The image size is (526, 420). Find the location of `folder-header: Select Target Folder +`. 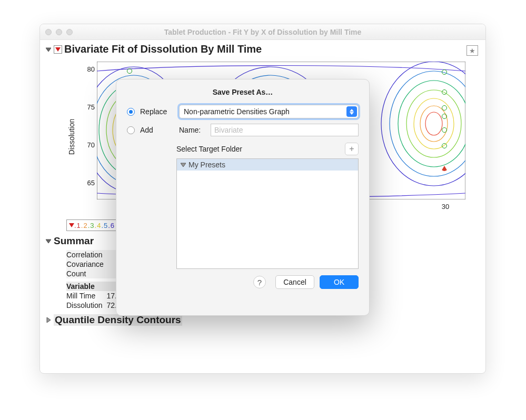

folder-header: Select Target Folder + is located at coordinates (267, 149).